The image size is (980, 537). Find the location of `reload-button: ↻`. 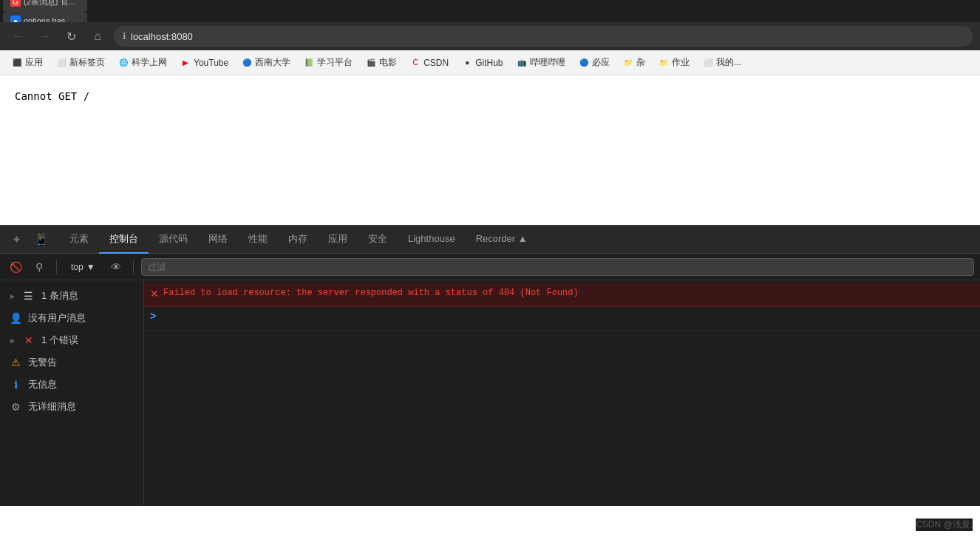

reload-button: ↻ is located at coordinates (71, 36).